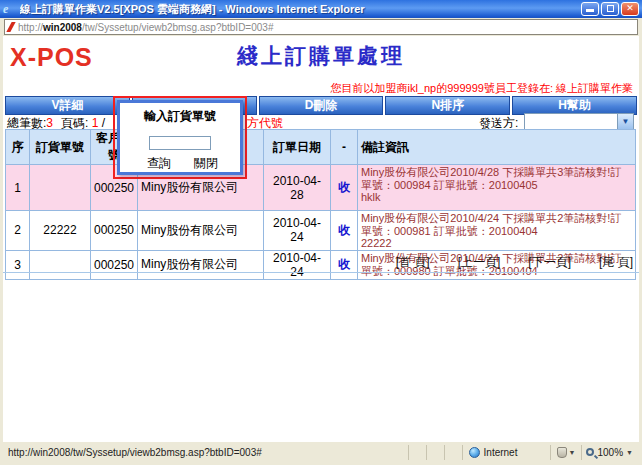 Image resolution: width=642 pixels, height=465 pixels. Describe the element at coordinates (298, 148) in the screenshot. I see `col-header-order-date: 訂單日期` at that location.